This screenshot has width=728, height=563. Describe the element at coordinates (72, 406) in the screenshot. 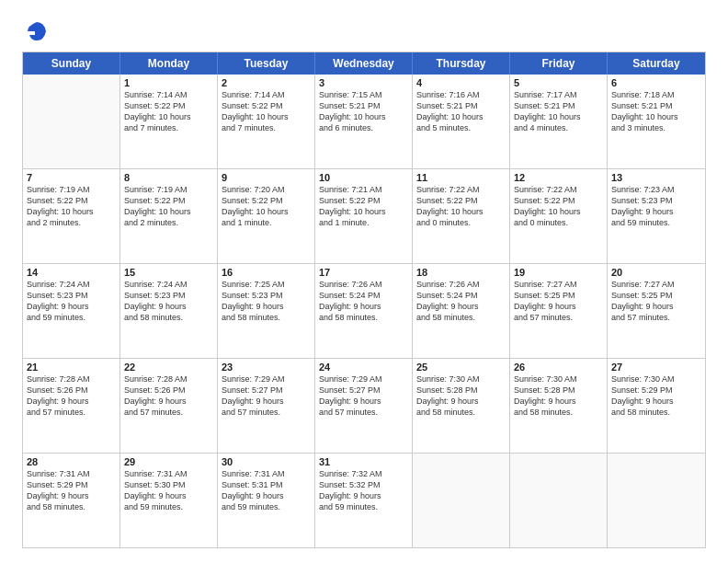

I see `calendar-cell: 21Sunrise: 7:28 AMSunset: 5:26 PMDayligh…` at that location.